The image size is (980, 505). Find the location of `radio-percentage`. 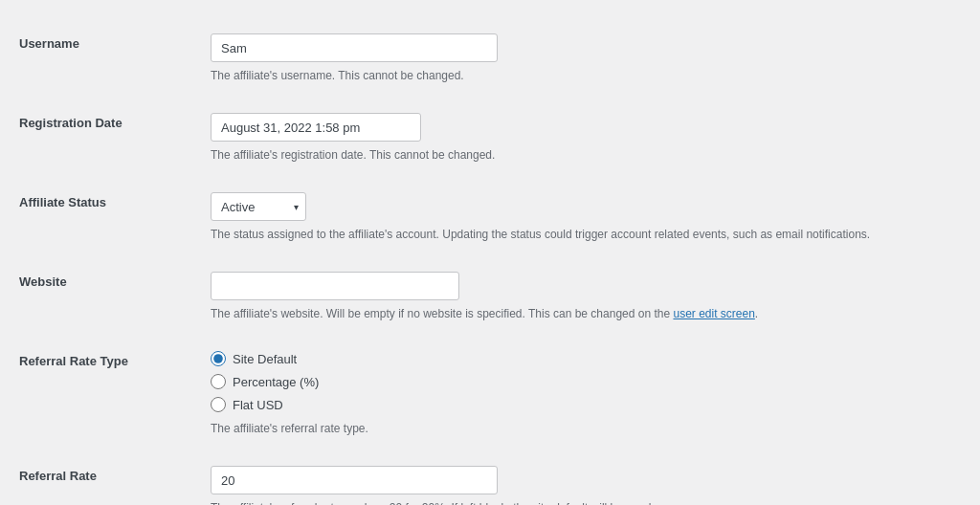

radio-percentage is located at coordinates (218, 382).